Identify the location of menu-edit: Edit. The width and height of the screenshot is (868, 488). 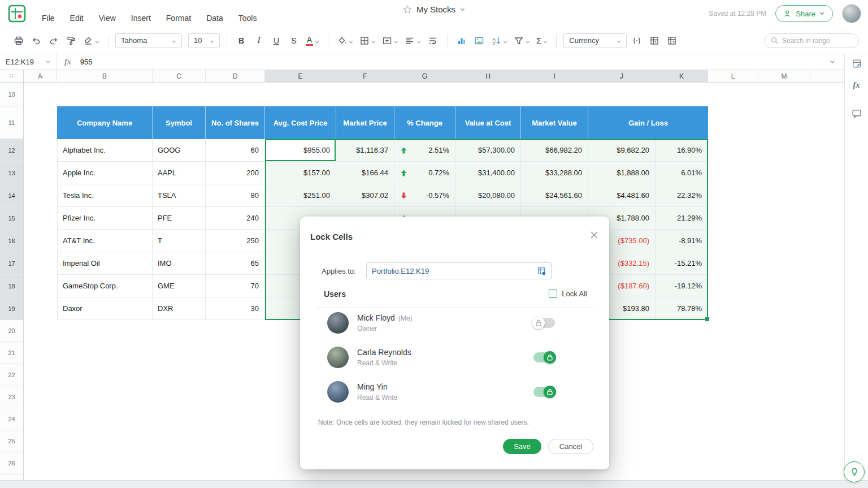
(77, 18).